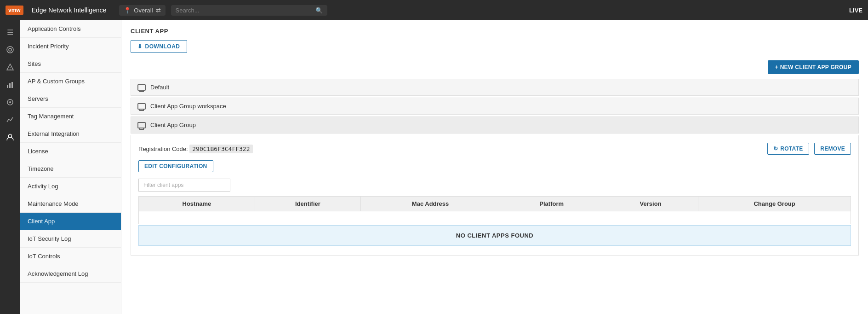 This screenshot has height=314, width=868. I want to click on monitor-icon-workspace, so click(142, 106).